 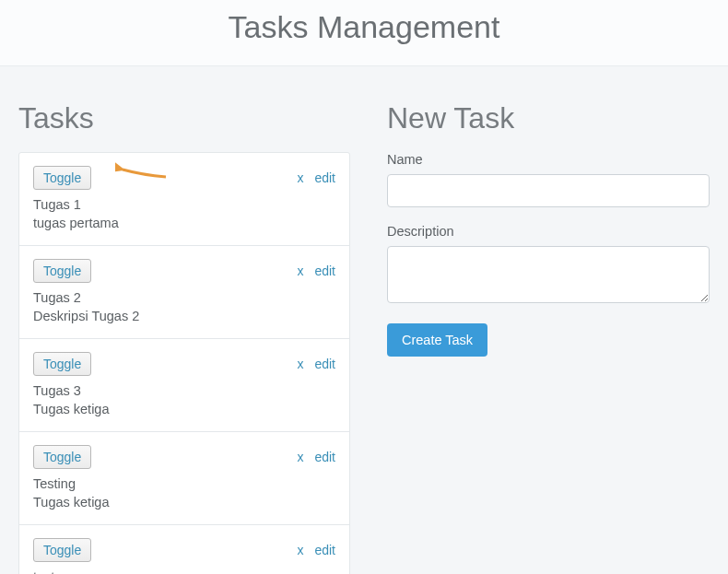 I want to click on page-title: Tasks Management, so click(x=364, y=28).